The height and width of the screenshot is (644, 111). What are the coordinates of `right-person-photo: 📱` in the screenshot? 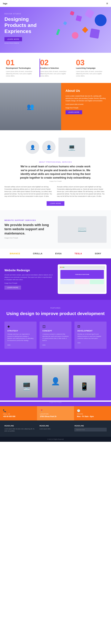 It's located at (84, 386).